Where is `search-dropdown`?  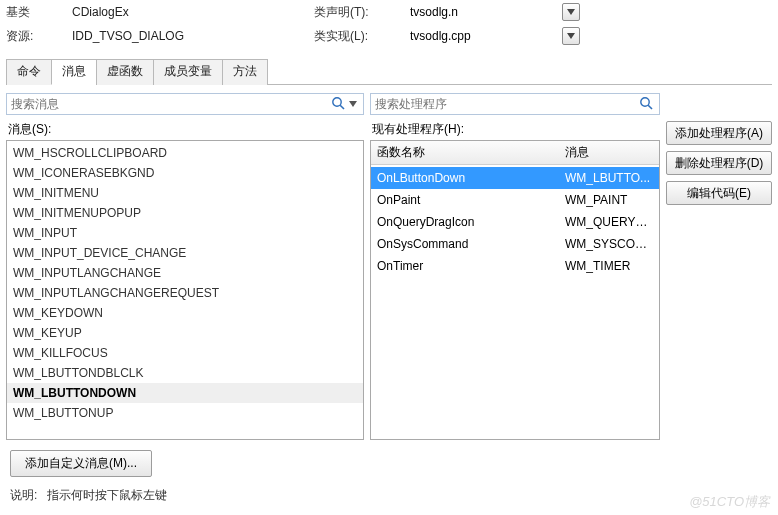 search-dropdown is located at coordinates (353, 104).